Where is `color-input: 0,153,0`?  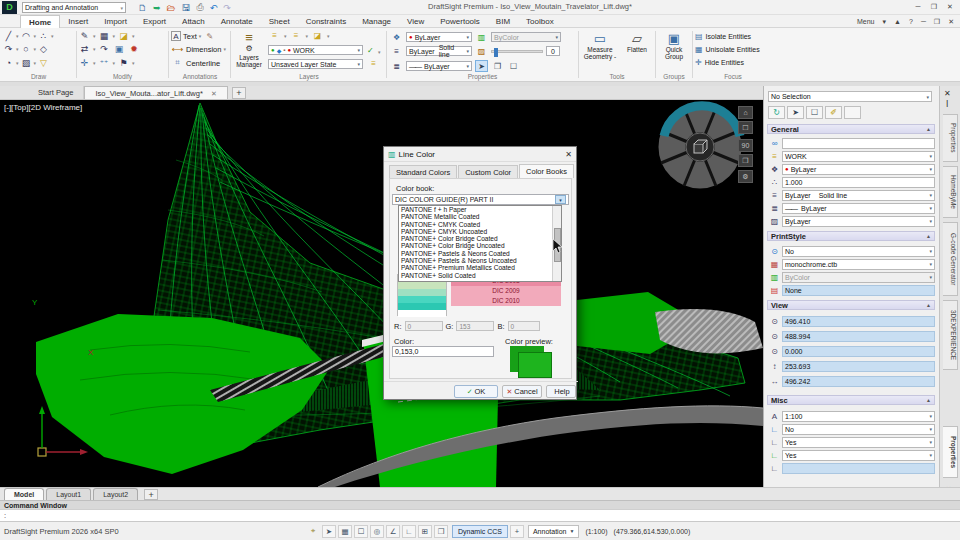
color-input: 0,153,0 is located at coordinates (443, 352).